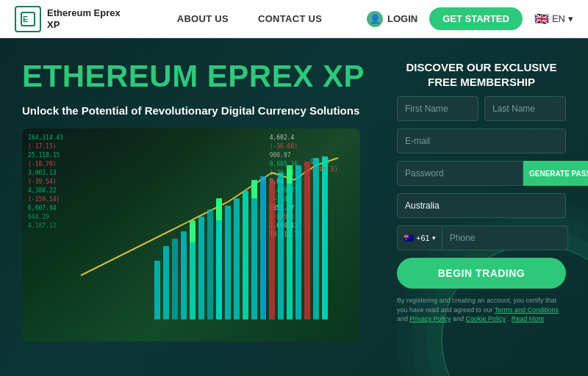  What do you see at coordinates (525, 109) in the screenshot?
I see `last-name-input` at bounding box center [525, 109].